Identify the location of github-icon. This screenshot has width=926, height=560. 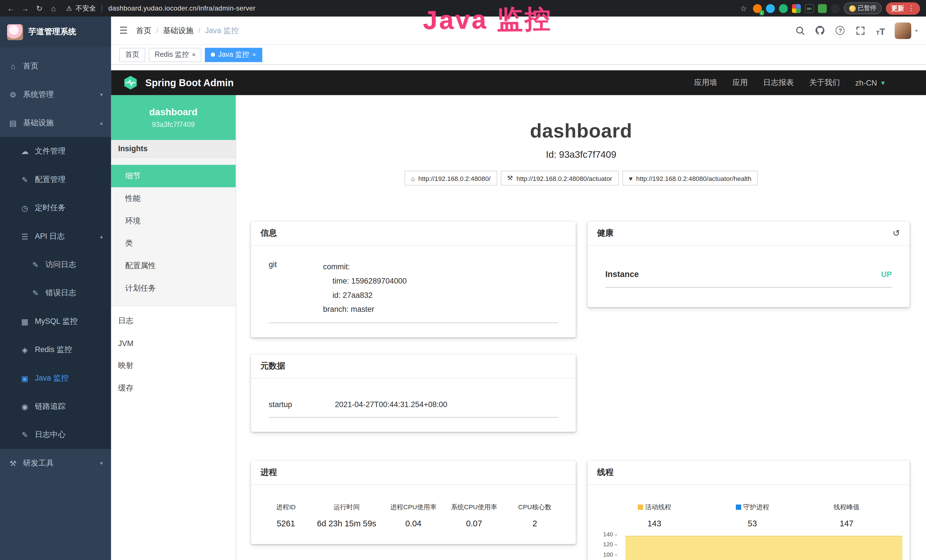
(820, 30).